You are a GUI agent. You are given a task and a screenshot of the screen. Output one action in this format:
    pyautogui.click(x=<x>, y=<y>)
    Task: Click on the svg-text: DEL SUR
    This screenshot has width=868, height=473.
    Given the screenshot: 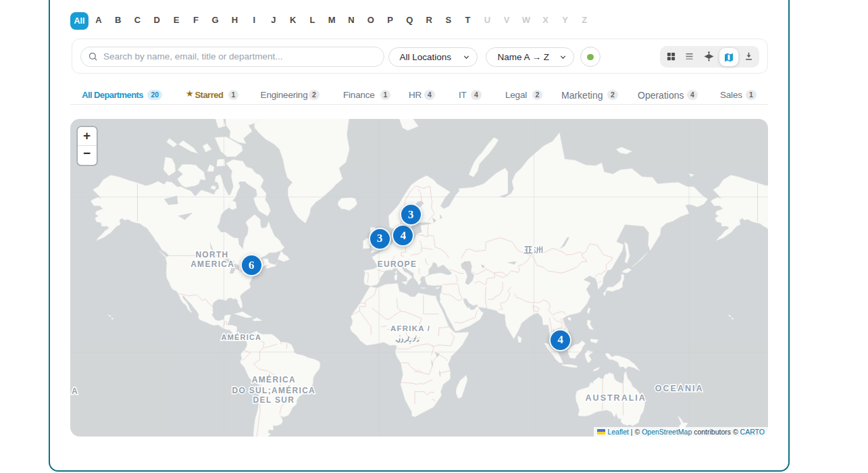 What is the action you would take?
    pyautogui.click(x=274, y=400)
    